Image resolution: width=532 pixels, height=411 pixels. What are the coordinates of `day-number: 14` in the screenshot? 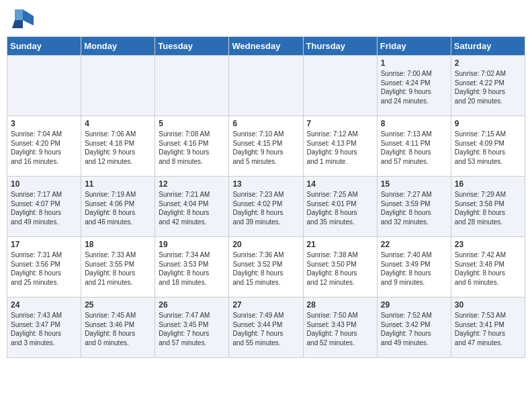 It's located at (340, 184).